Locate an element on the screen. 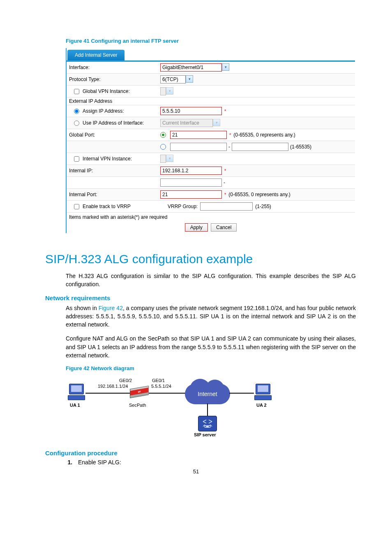 This screenshot has width=392, height=533. ua2-label: UA 2 is located at coordinates (261, 405).